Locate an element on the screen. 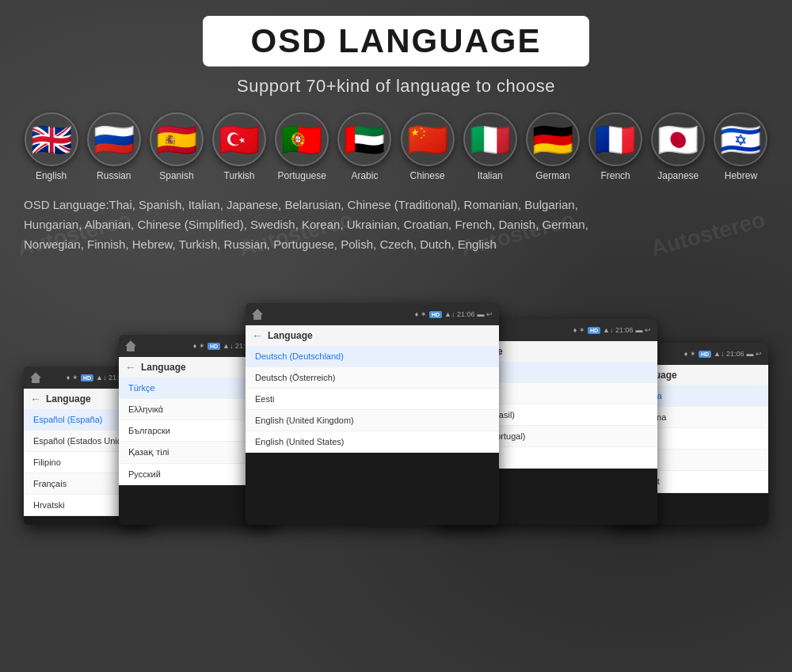 The width and height of the screenshot is (792, 672). screenshot-card-3: ♦ ✶ HD ▲↓ 21:06 ▬ ↩ ← Language Deutsch (… is located at coordinates (372, 414).